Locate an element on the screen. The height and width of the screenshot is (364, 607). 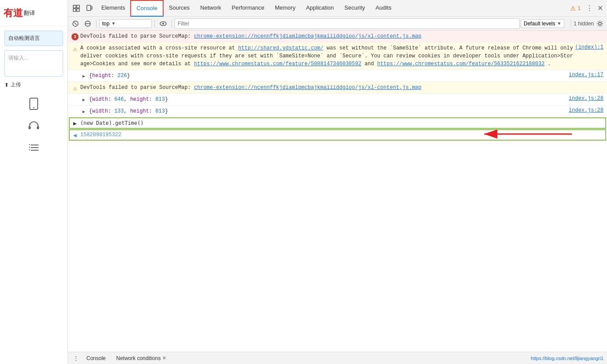
warning-count: 1 is located at coordinates (579, 8).